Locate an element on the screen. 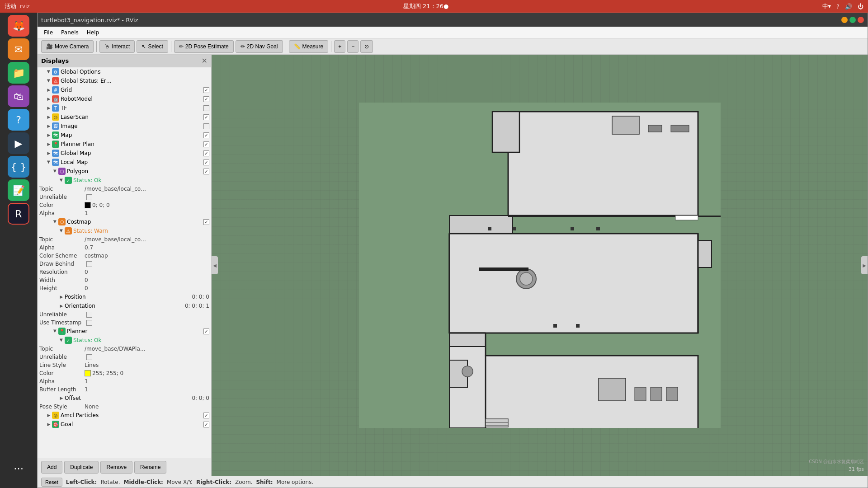  costmap-colorscheme-value: costmap is located at coordinates (96, 256).